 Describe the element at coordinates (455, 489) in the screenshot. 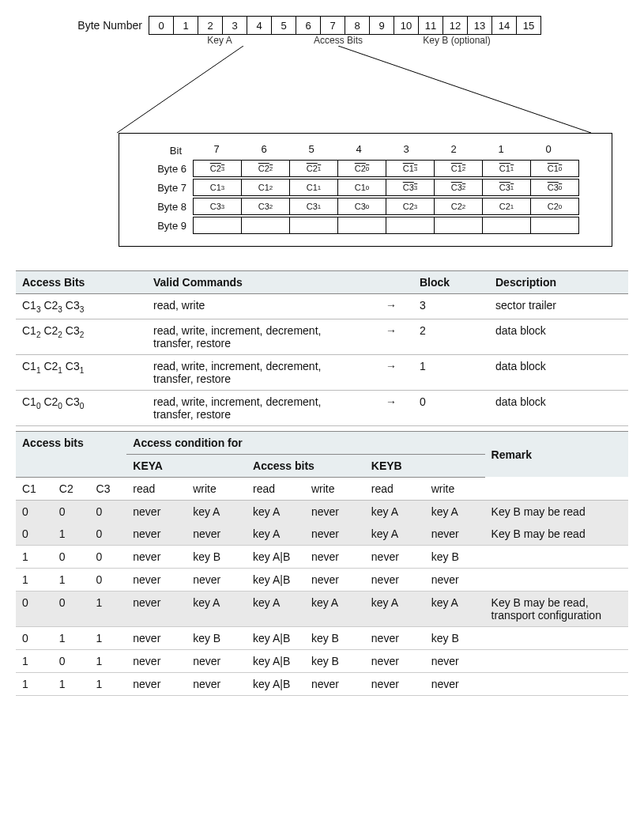

I see `t2-sh-write3: write` at that location.